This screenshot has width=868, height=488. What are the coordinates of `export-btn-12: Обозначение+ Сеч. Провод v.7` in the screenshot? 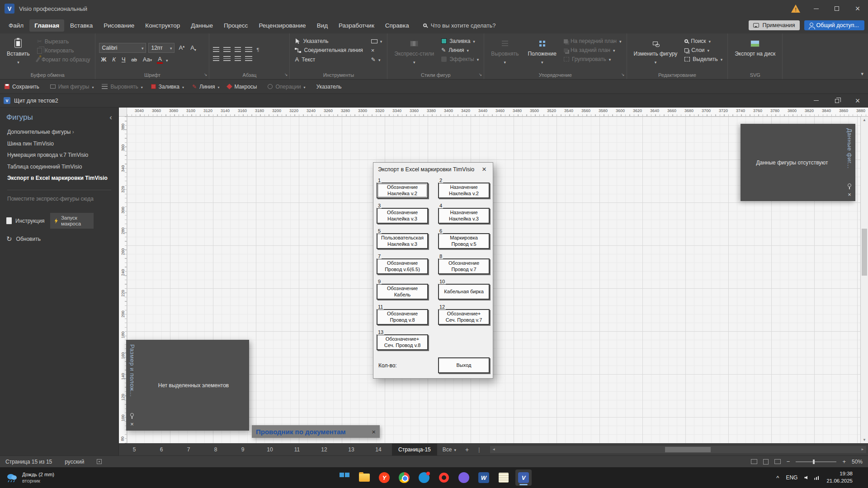 It's located at (464, 317).